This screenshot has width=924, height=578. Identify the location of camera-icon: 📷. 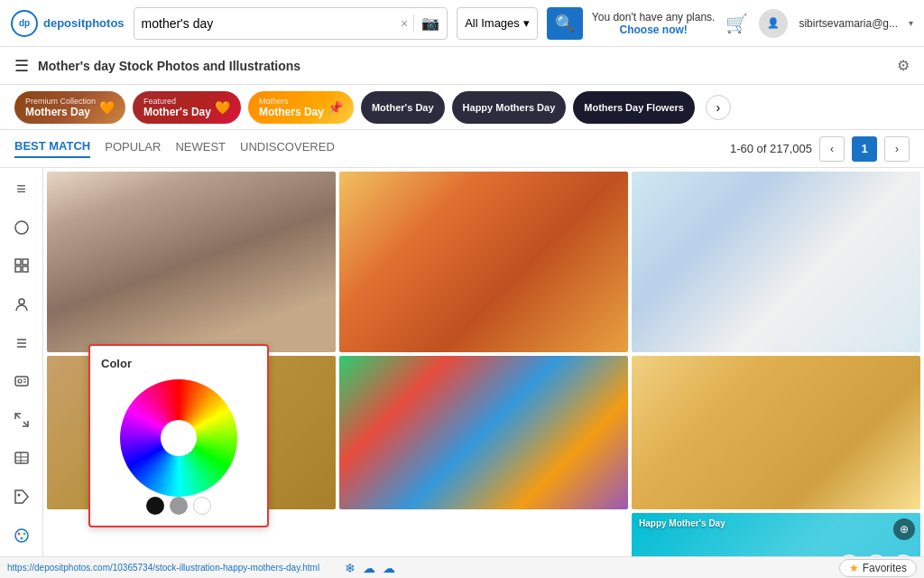
(426, 23).